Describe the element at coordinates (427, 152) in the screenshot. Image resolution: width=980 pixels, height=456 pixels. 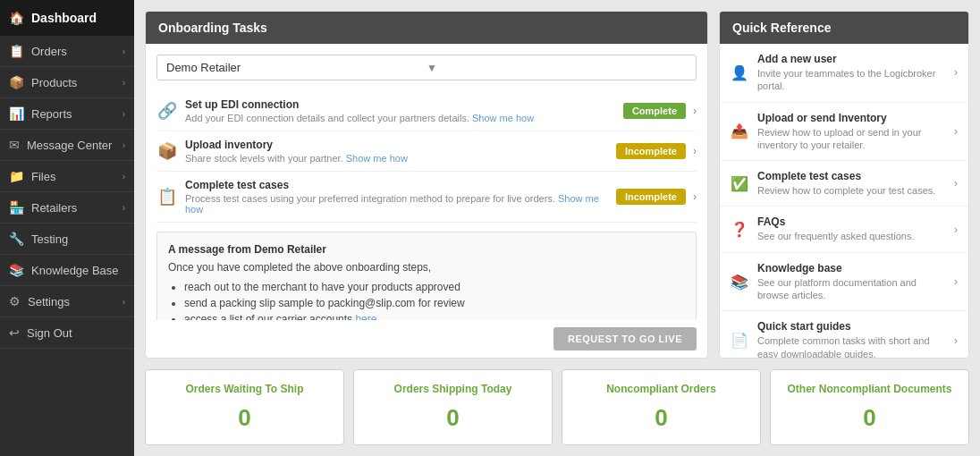
I see `task-row-1: 📦 Upload inventory Share stock levels wi…` at that location.